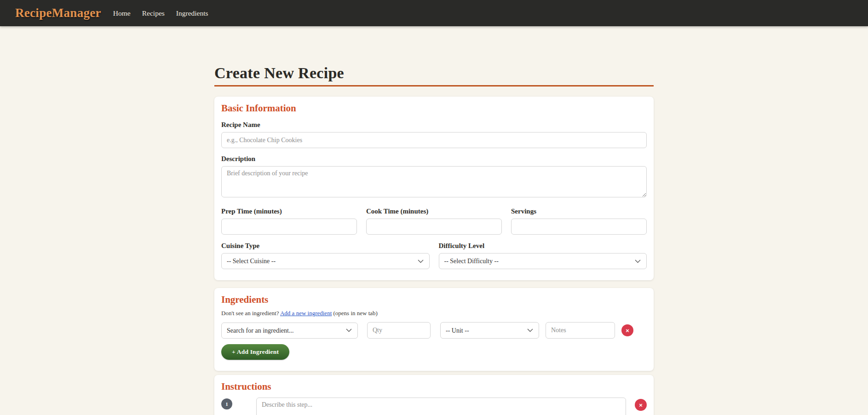  Describe the element at coordinates (306, 313) in the screenshot. I see `add-new-ingredient-link: Add a new ingredient` at that location.